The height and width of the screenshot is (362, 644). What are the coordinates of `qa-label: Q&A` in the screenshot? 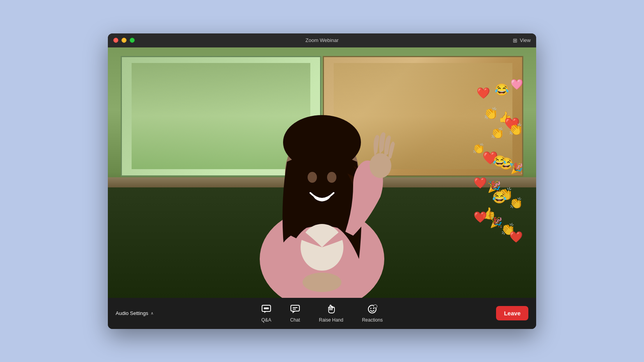 It's located at (266, 320).